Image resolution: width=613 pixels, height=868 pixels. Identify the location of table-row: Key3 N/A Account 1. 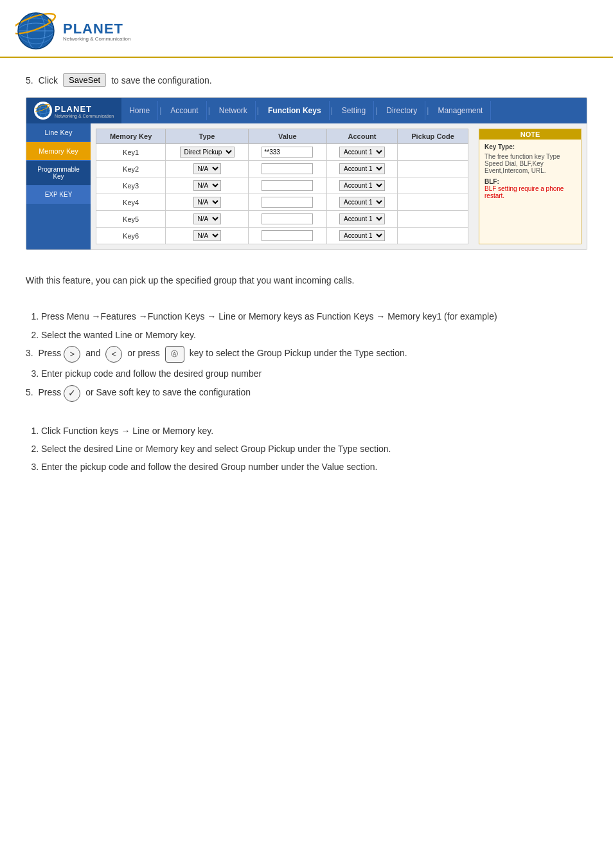
(283, 186).